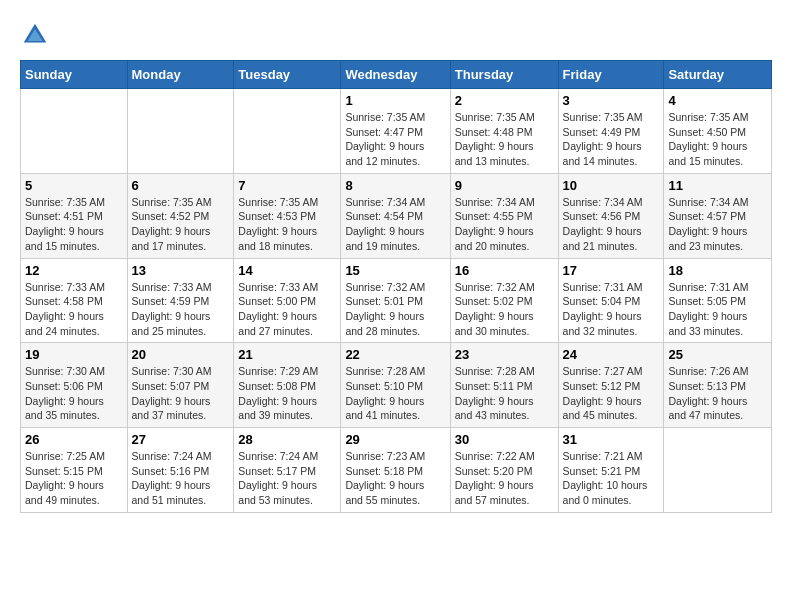  What do you see at coordinates (396, 35) in the screenshot?
I see `page-header` at bounding box center [396, 35].